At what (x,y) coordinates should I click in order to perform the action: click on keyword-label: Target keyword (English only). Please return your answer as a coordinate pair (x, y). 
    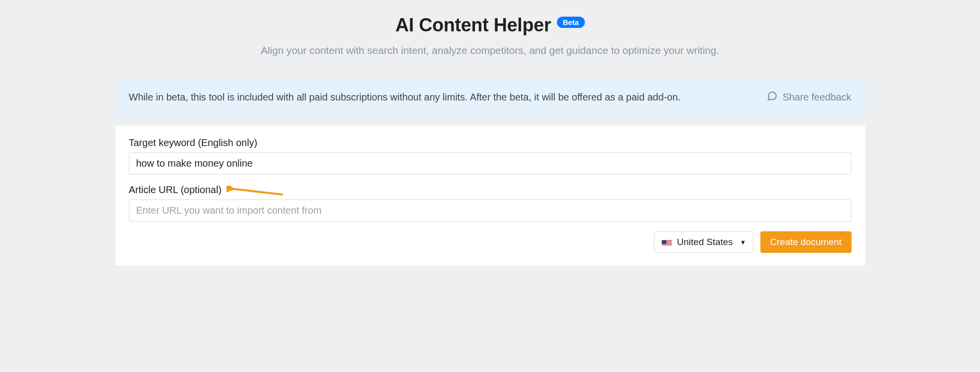
    Looking at the image, I should click on (193, 143).